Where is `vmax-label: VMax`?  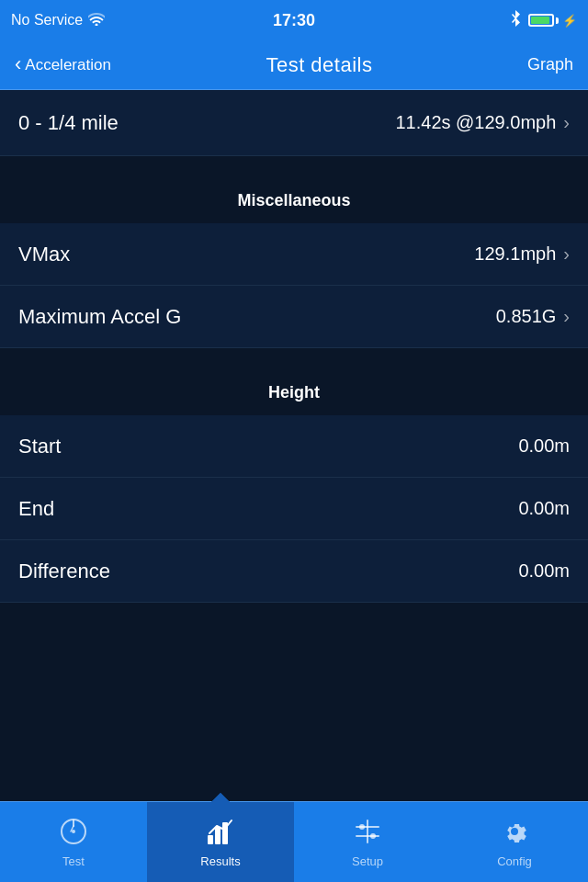 vmax-label: VMax is located at coordinates (44, 254).